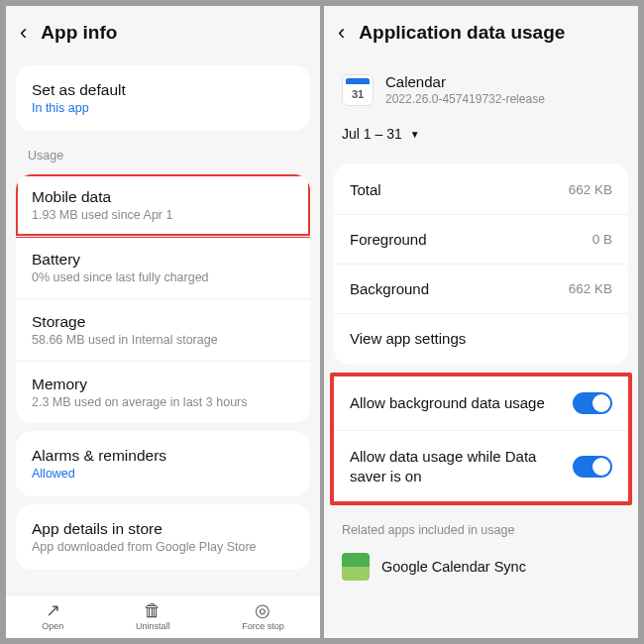 The height and width of the screenshot is (644, 644). Describe the element at coordinates (153, 610) in the screenshot. I see `trash-icon: 🗑` at that location.